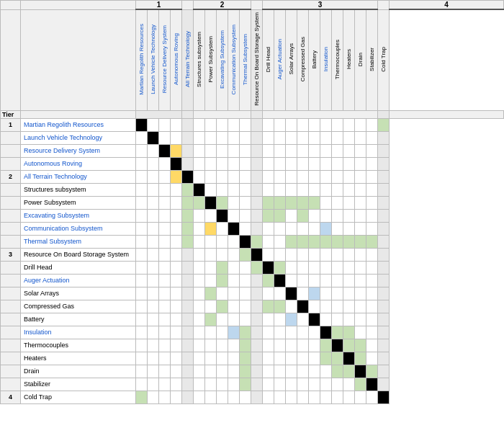 The image size is (504, 446). Describe the element at coordinates (78, 241) in the screenshot. I see `row-label: Thermal Subsystem` at that location.